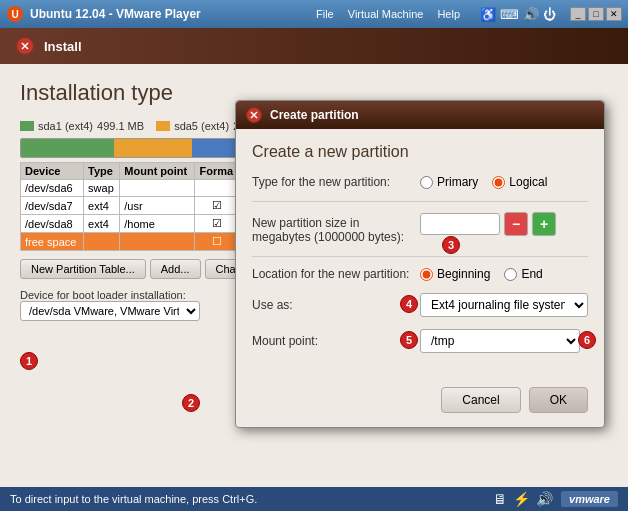 The image size is (628, 511). What do you see at coordinates (590, 499) in the screenshot?
I see `vmware-badge: vmware` at bounding box center [590, 499].